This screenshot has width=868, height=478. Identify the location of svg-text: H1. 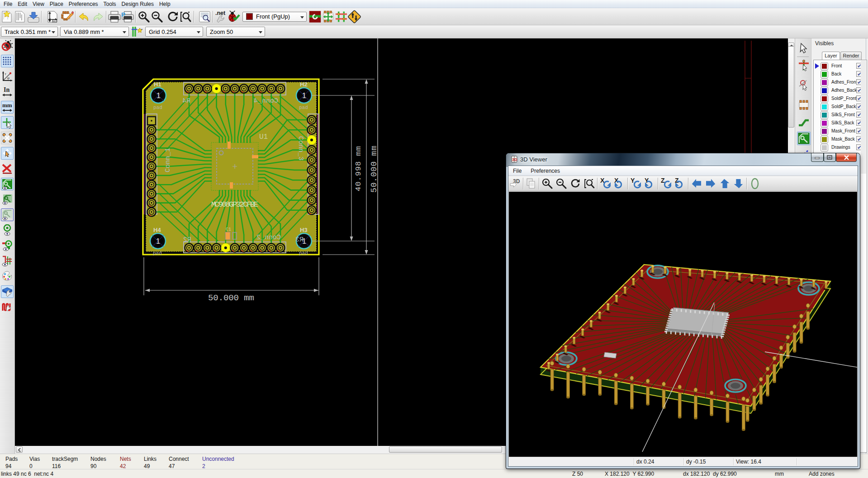
(157, 84).